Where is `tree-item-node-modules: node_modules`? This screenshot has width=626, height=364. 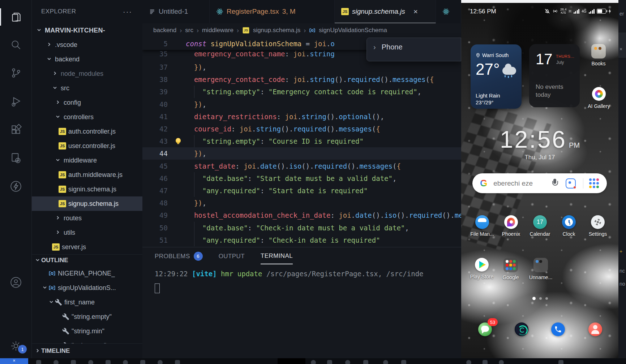
tree-item-node-modules: node_modules is located at coordinates (87, 74).